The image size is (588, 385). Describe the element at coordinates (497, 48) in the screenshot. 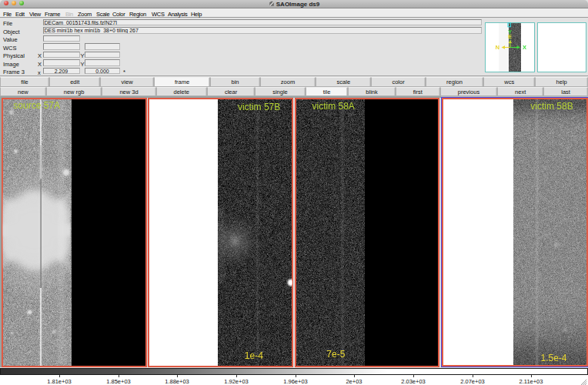

I see `svg-text: N` at that location.